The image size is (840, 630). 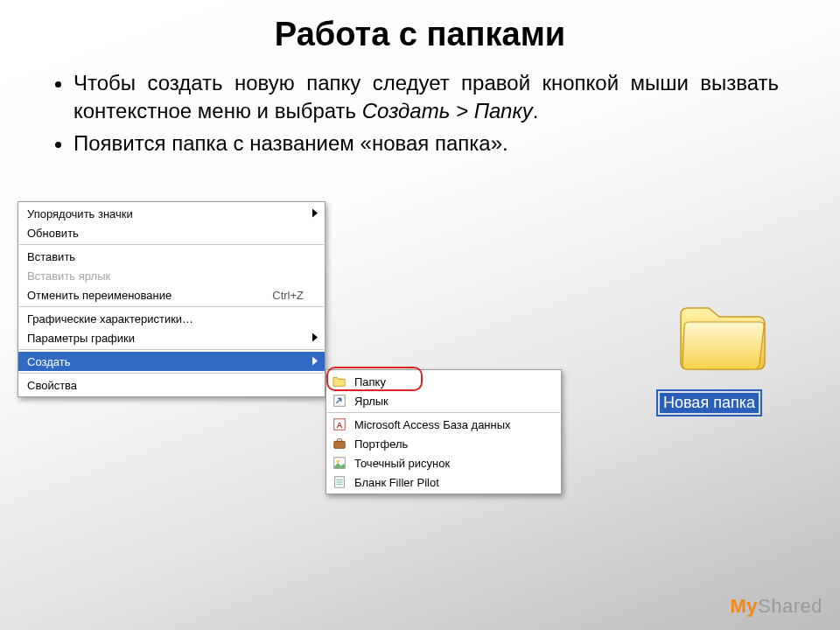 I want to click on access-db-icon: A, so click(x=340, y=424).